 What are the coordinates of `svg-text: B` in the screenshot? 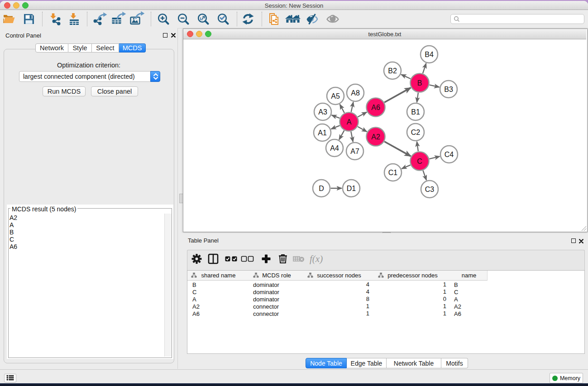 It's located at (420, 83).